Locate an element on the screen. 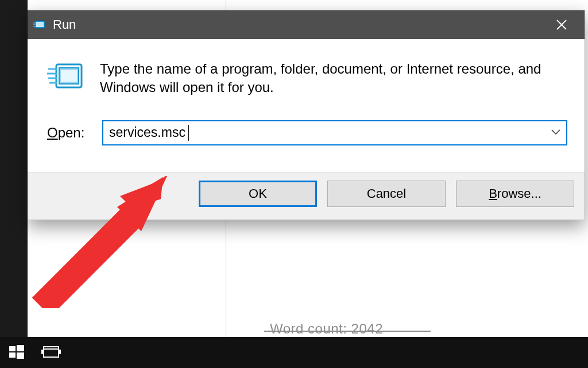  open-label: Open: is located at coordinates (68, 133).